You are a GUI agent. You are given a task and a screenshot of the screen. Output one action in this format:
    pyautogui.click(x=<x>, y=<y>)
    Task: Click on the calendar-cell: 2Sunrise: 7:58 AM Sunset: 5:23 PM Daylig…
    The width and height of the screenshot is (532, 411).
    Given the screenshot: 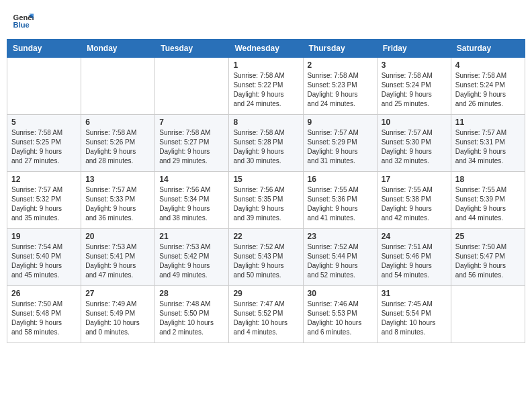 What is the action you would take?
    pyautogui.click(x=340, y=86)
    